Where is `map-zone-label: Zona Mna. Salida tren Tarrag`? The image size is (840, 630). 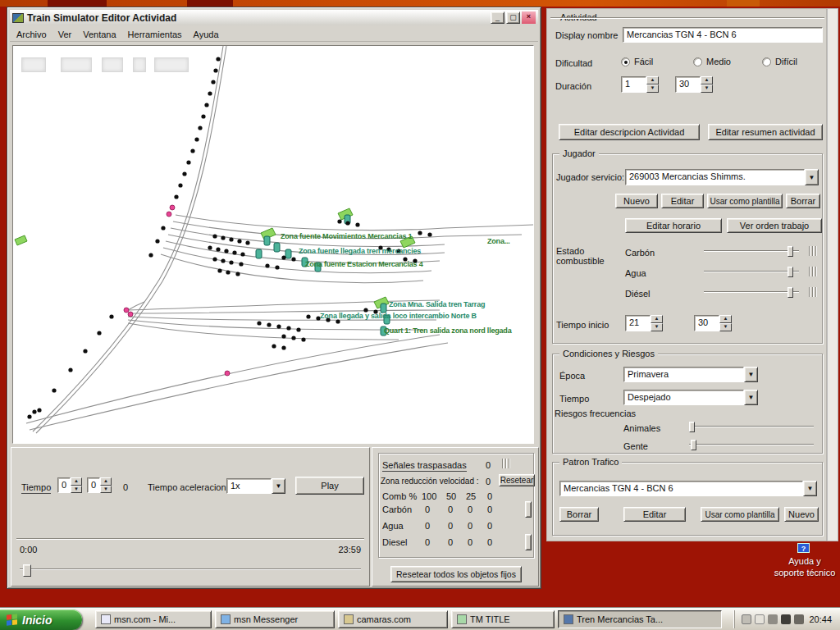 map-zone-label: Zona Mna. Salida tren Tarrag is located at coordinates (436, 304).